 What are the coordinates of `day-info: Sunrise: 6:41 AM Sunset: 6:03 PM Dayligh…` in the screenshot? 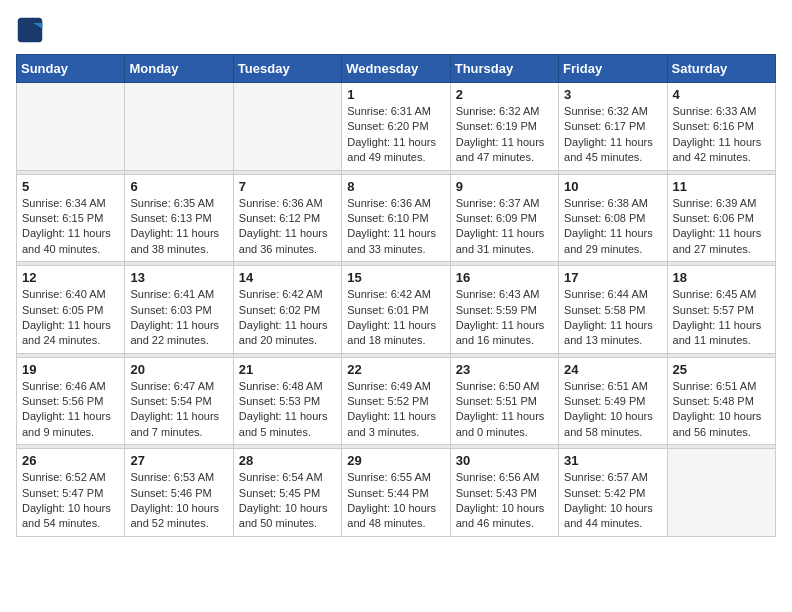 It's located at (178, 318).